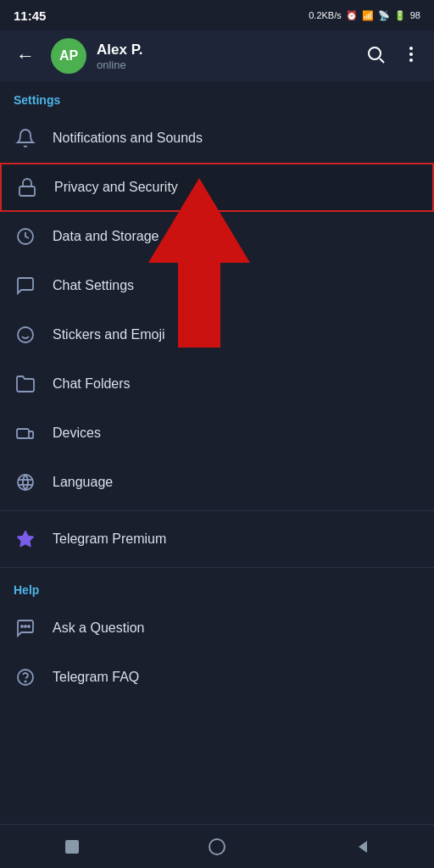  Describe the element at coordinates (217, 628) in the screenshot. I see `menu-item-ask: Ask a Question` at that location.